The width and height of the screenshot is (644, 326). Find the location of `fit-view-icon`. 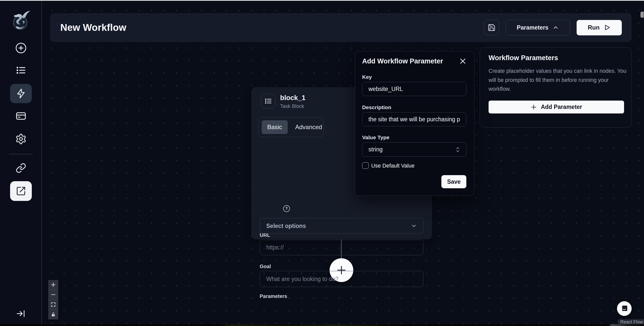

fit-view-icon is located at coordinates (53, 305).